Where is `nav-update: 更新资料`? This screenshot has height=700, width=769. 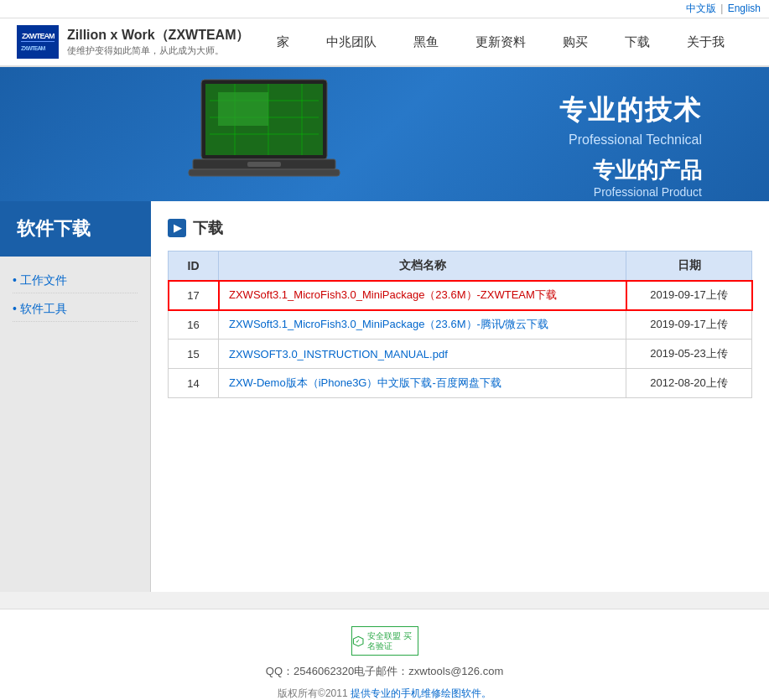
nav-update: 更新资料 is located at coordinates (501, 42).